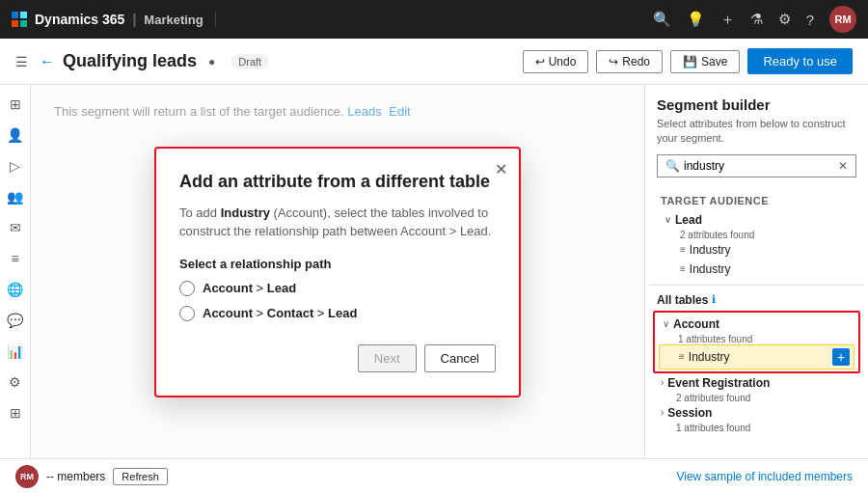 The image size is (868, 493). What do you see at coordinates (705, 62) in the screenshot?
I see `save-button: 💾 Save` at bounding box center [705, 62].